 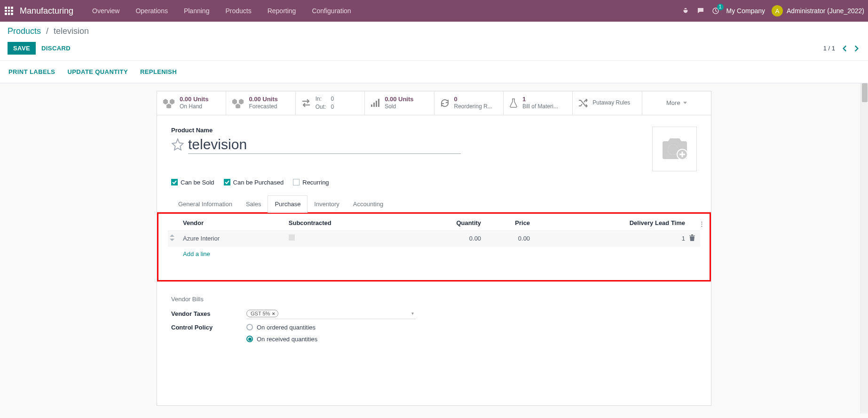 I want to click on drag-handle-icon, so click(x=174, y=238).